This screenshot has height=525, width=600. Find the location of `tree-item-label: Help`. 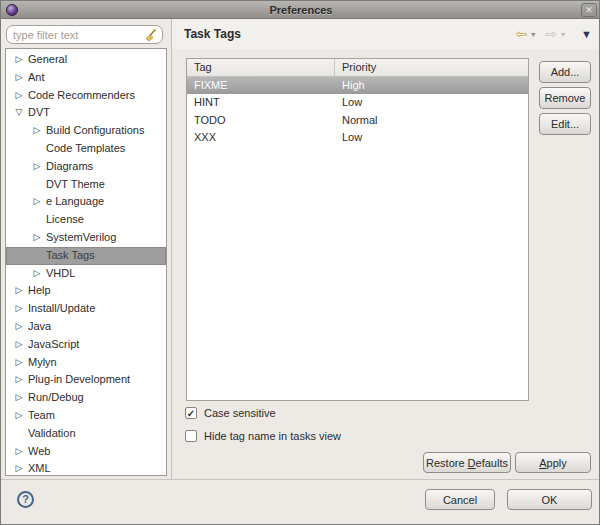

tree-item-label: Help is located at coordinates (38, 291).